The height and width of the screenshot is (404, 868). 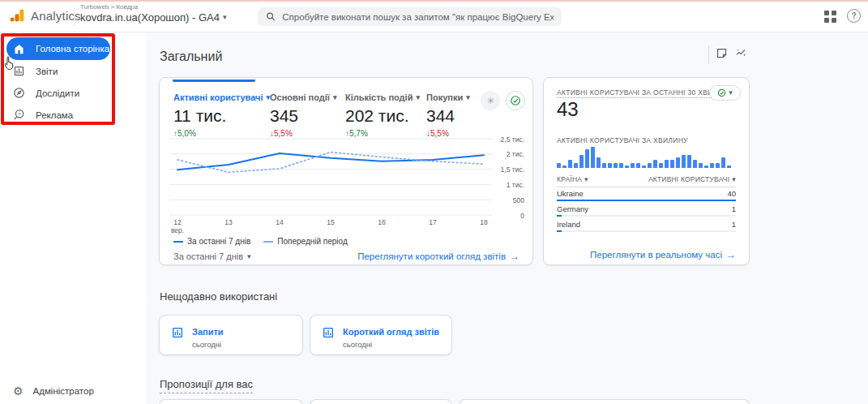 I want to click on explore-icon, so click(x=19, y=92).